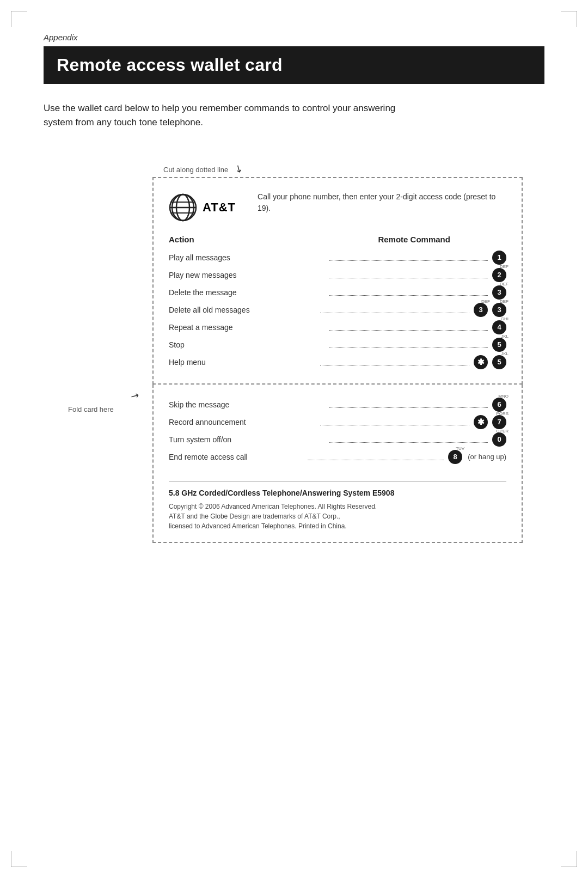 The height and width of the screenshot is (878, 588). What do you see at coordinates (348, 464) in the screenshot?
I see `fold-area: Fold card here ↙ Skip the message 6 MNO` at bounding box center [348, 464].